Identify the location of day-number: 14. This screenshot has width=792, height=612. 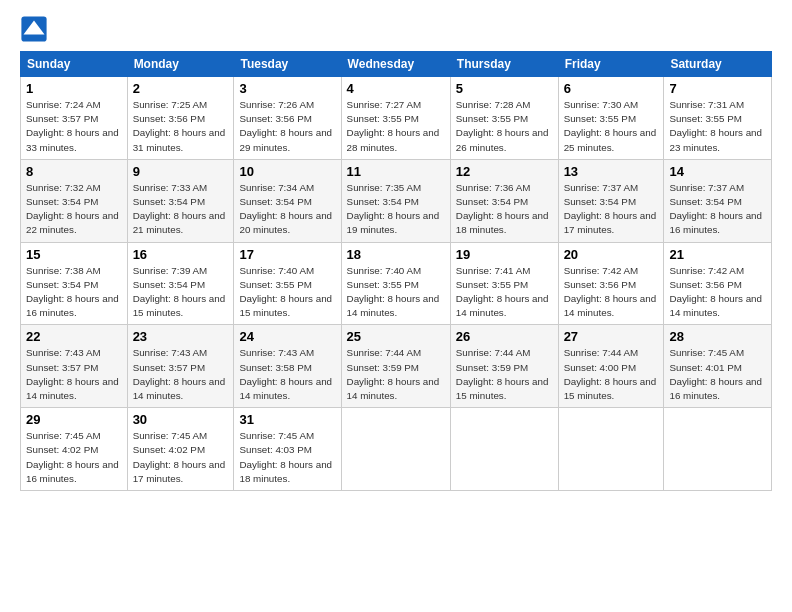
(718, 172).